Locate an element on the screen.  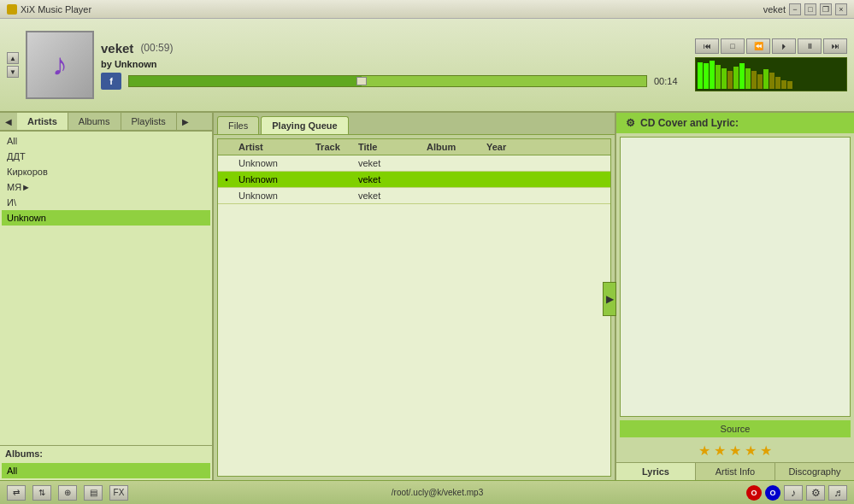
status-btn-1: ⇄ is located at coordinates (16, 493).